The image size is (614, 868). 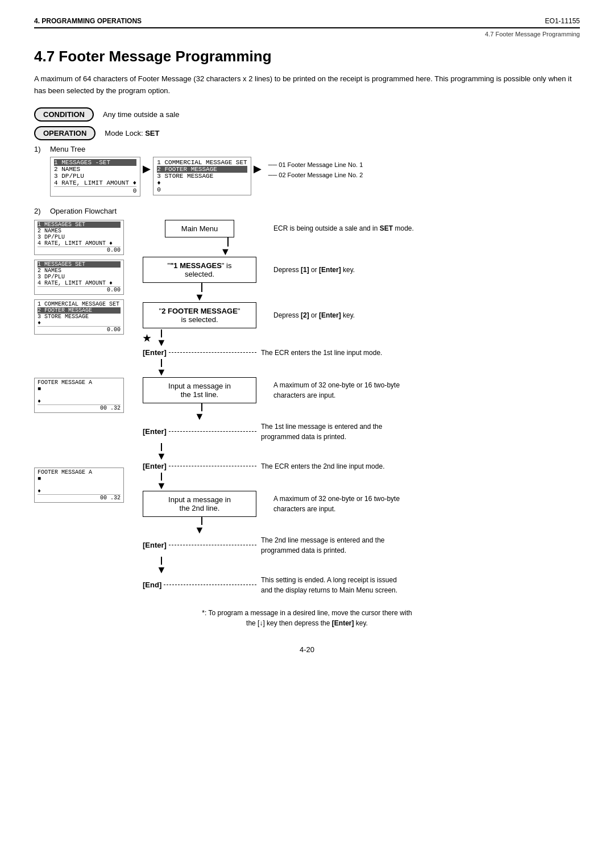 I want to click on right-text-2: Depress [1] or [Enter] key., so click(x=314, y=270).